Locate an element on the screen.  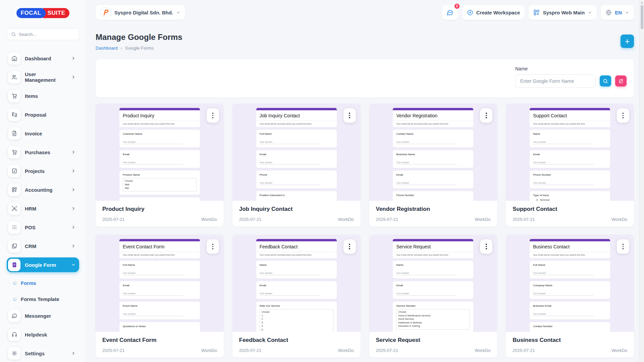
create-workspace-label: Create Workspace is located at coordinates (498, 13).